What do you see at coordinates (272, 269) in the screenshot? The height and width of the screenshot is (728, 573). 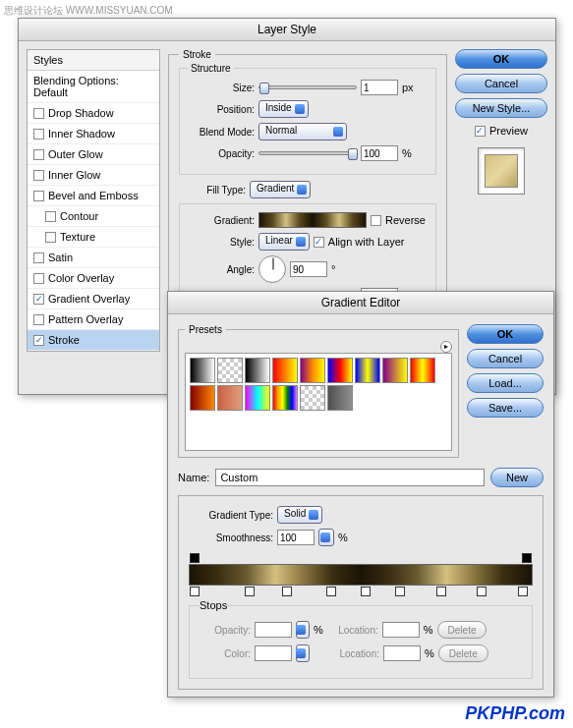 I see `angle-dial` at bounding box center [272, 269].